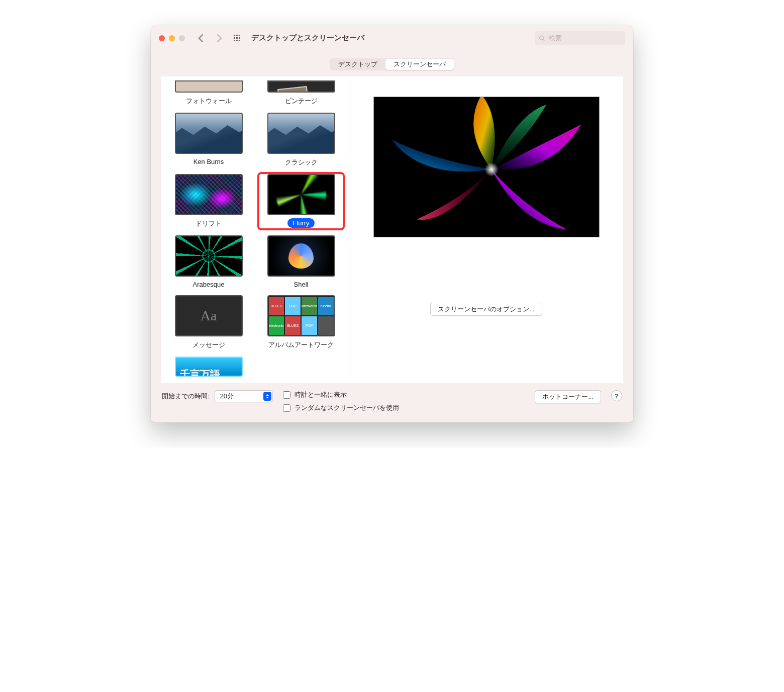 This screenshot has height=692, width=784. Describe the element at coordinates (301, 262) in the screenshot. I see `saver-item-shell: Shell` at that location.